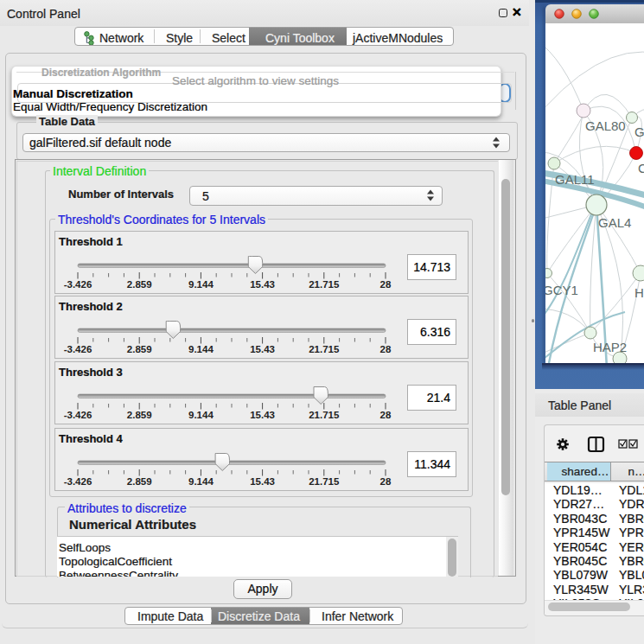 This screenshot has height=644, width=644. Describe the element at coordinates (641, 168) in the screenshot. I see `svg-text: C` at that location.